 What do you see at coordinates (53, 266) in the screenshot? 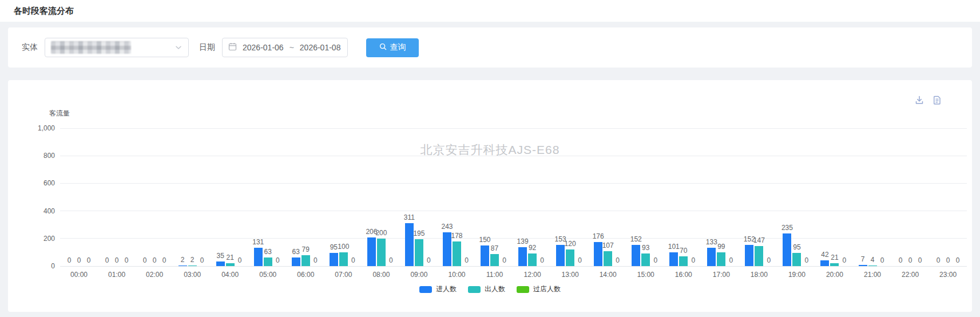
I see `y-tick-label: 0` at bounding box center [53, 266].